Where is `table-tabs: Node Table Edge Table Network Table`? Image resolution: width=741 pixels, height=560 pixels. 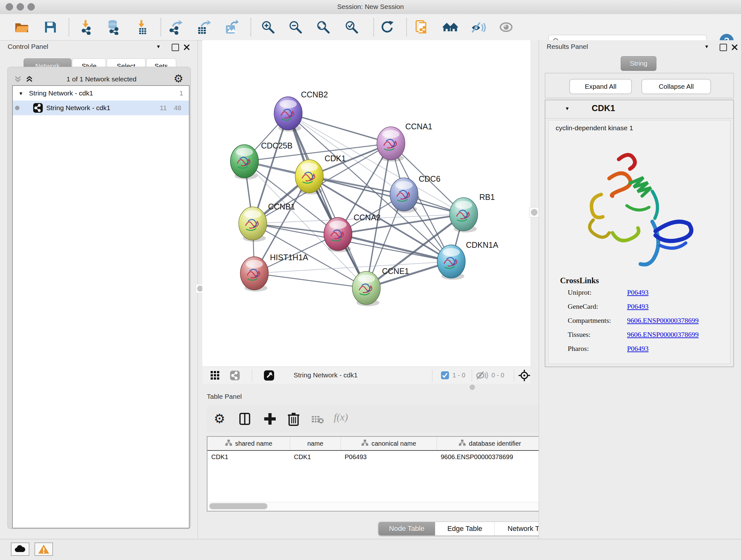 table-tabs: Node Table Edge Table Network Table is located at coordinates (472, 529).